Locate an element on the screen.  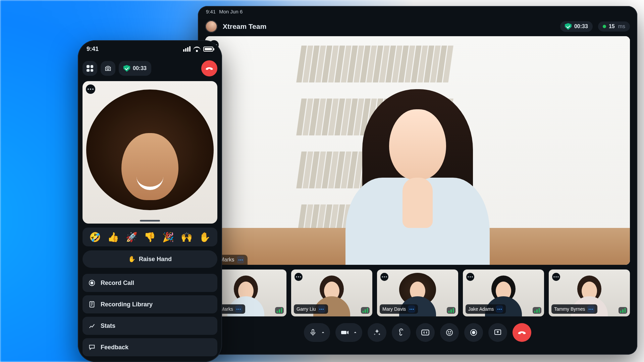
participant-tile: Garry Liu is located at coordinates (332, 293).